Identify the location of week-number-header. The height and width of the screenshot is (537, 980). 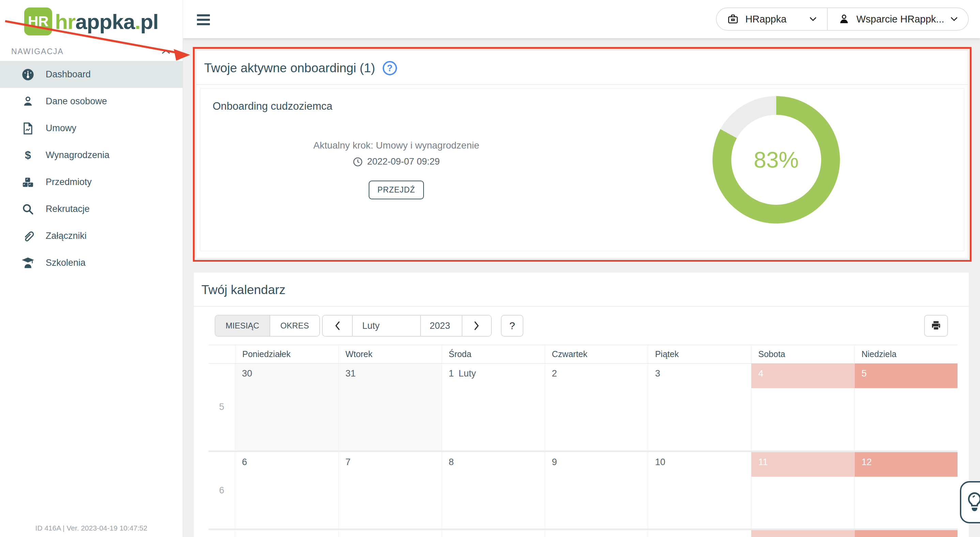
(222, 354).